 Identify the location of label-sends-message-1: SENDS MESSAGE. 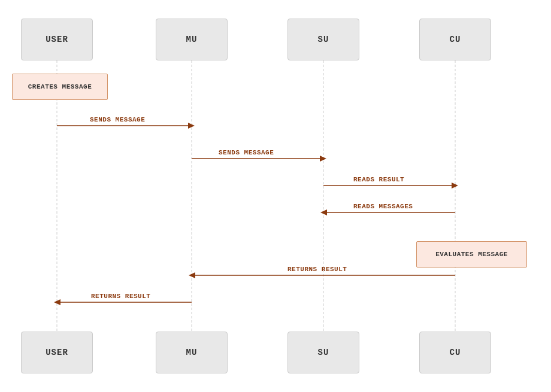
(117, 120).